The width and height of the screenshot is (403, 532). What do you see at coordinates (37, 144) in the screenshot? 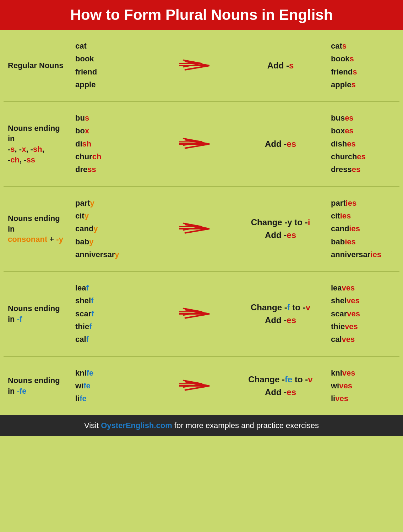
I see `category-sxsh: Nouns ending in -s, -x, -sh, -ch, -ss` at bounding box center [37, 144].